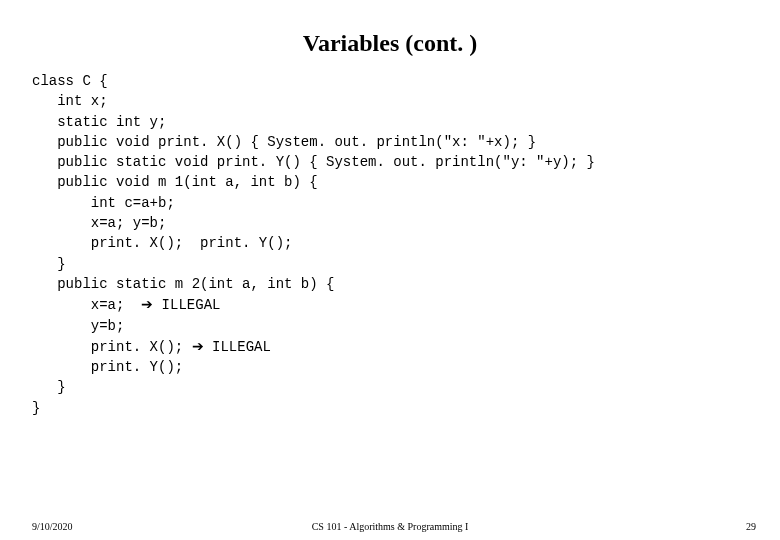 This screenshot has height=540, width=780. I want to click on code-line: static int y;, so click(99, 122).